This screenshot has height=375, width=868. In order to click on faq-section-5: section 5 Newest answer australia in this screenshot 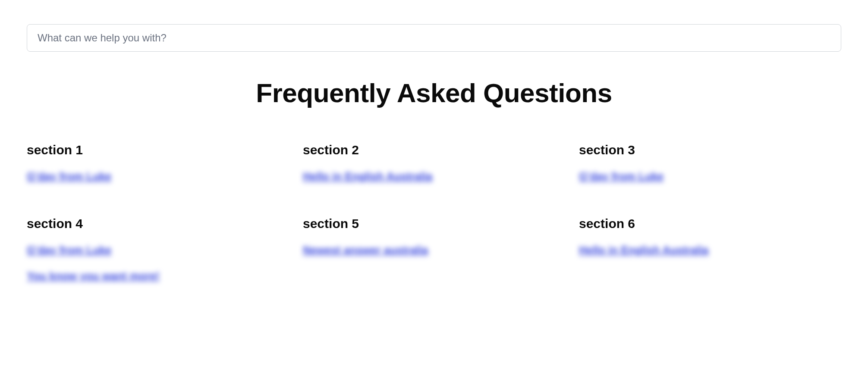, I will do `click(434, 256)`.